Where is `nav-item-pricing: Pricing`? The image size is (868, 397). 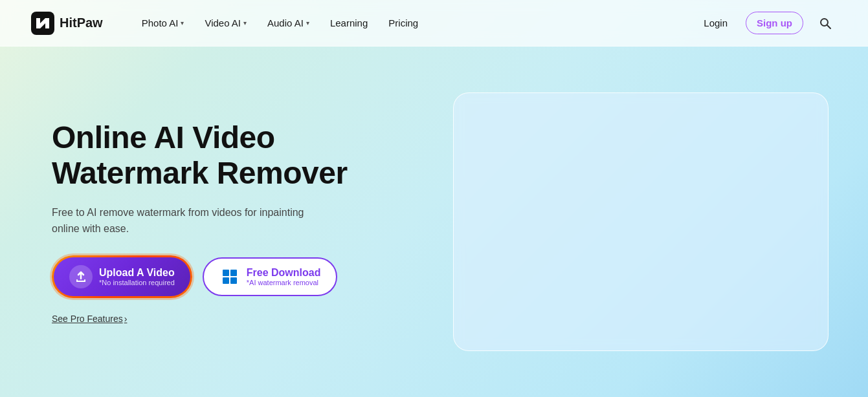 nav-item-pricing: Pricing is located at coordinates (403, 23).